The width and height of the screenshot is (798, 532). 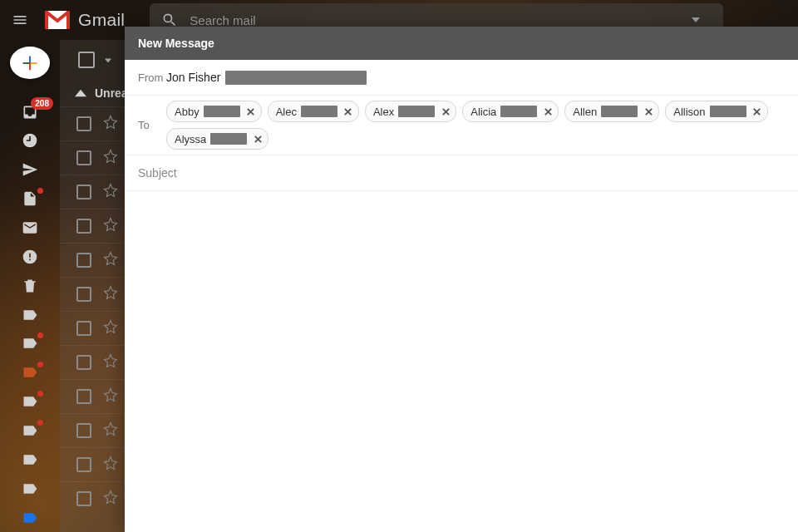 I want to click on nav-drafts, so click(x=30, y=200).